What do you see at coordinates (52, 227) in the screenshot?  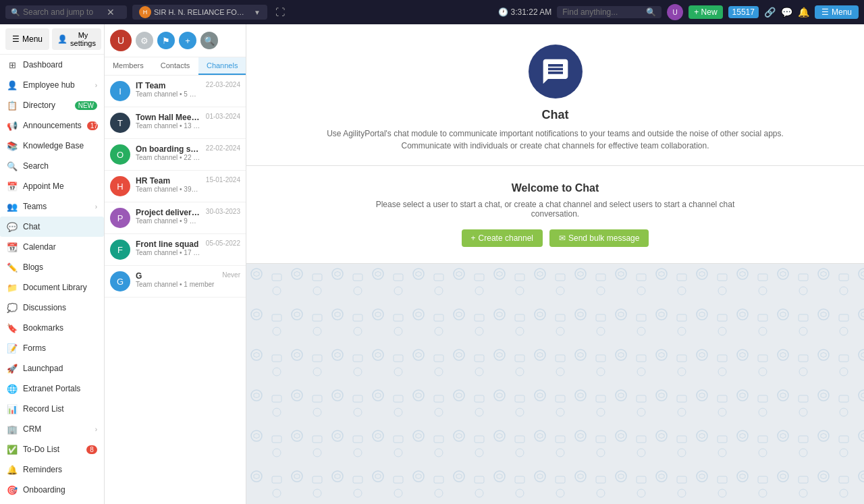 I see `sidebar-item-chat: 💬 Chat` at bounding box center [52, 227].